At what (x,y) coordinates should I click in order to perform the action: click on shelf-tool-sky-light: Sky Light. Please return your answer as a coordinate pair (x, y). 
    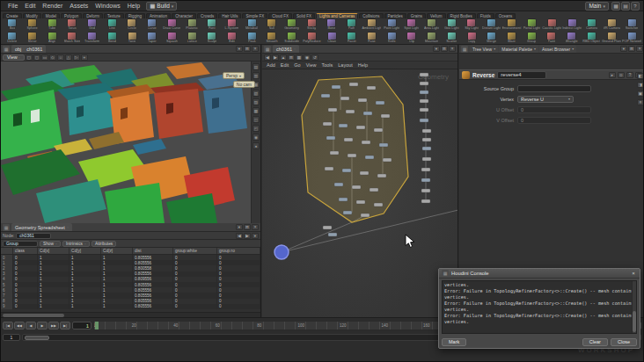
    Looking at the image, I should click on (472, 25).